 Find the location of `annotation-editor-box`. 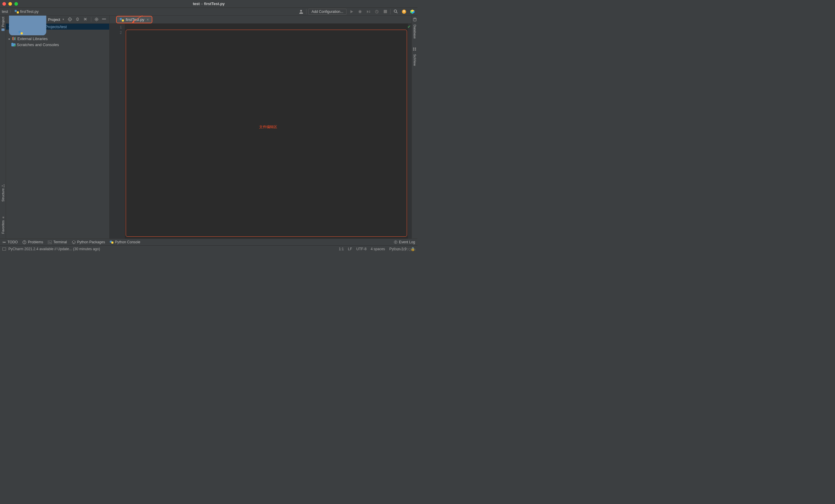

annotation-editor-box is located at coordinates (266, 133).